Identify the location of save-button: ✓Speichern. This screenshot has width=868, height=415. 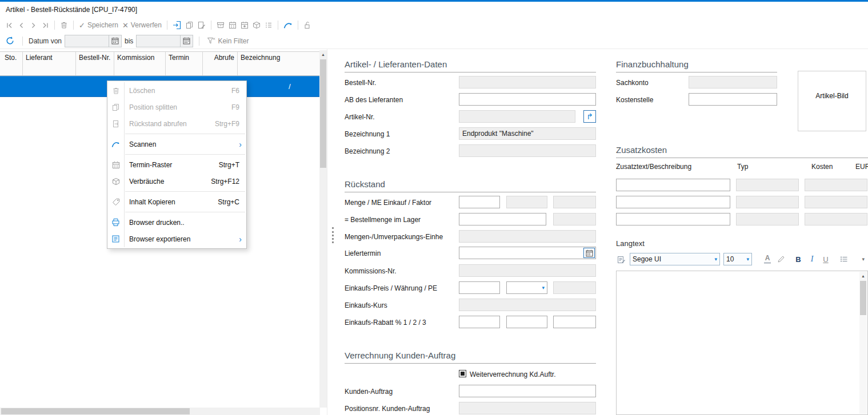
(98, 25).